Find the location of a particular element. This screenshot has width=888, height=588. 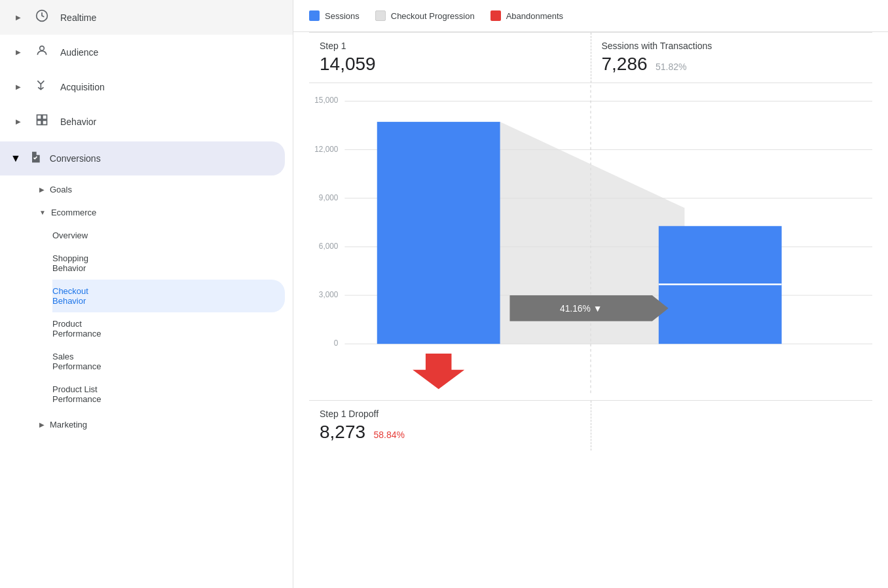

sessions-color-swatch is located at coordinates (314, 16).